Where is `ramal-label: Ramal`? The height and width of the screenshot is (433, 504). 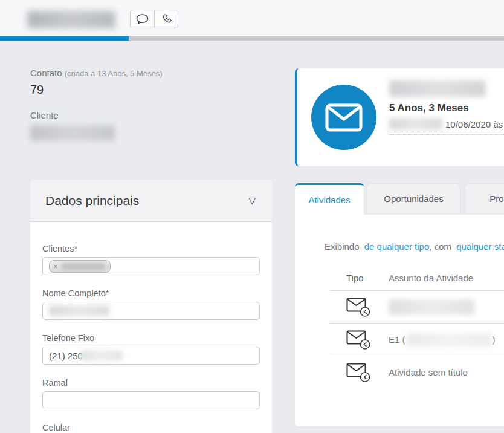
ramal-label: Ramal is located at coordinates (151, 383).